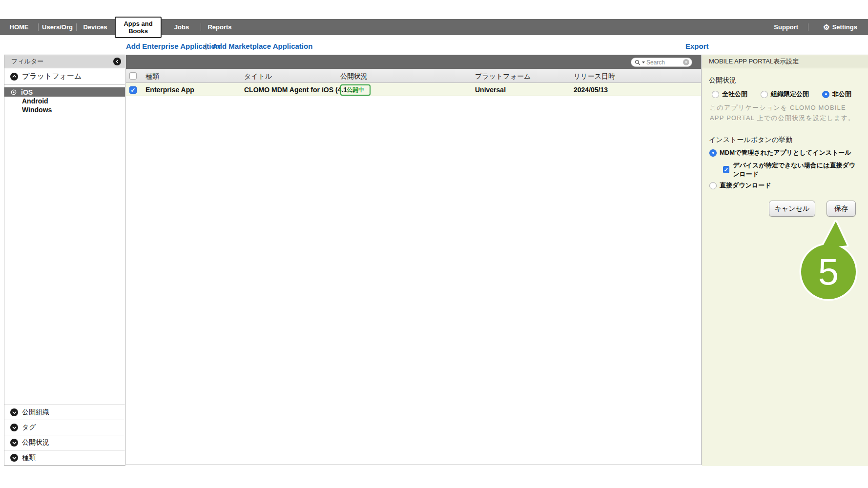 The height and width of the screenshot is (488, 868). I want to click on checkbox-label: デバイスが特定できない場合には直接ダウンロード, so click(796, 170).